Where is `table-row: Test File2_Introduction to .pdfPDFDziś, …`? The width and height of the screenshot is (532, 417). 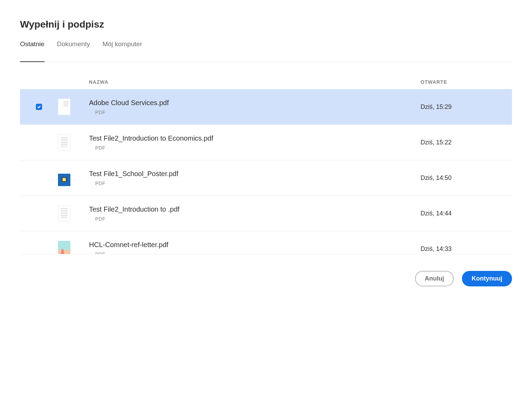
table-row: Test File2_Introduction to .pdfPDFDziś, … is located at coordinates (266, 214).